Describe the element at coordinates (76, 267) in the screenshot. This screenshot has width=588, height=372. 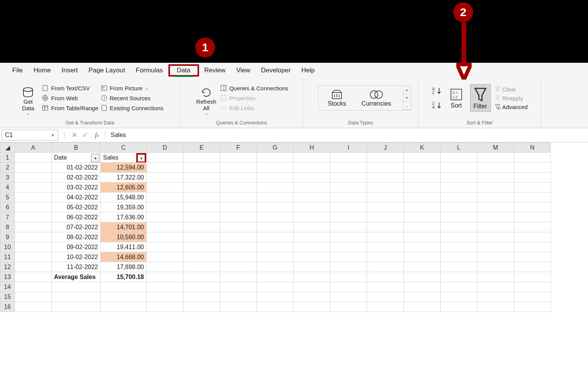
I see `cell-date: 11-02-2022` at that location.